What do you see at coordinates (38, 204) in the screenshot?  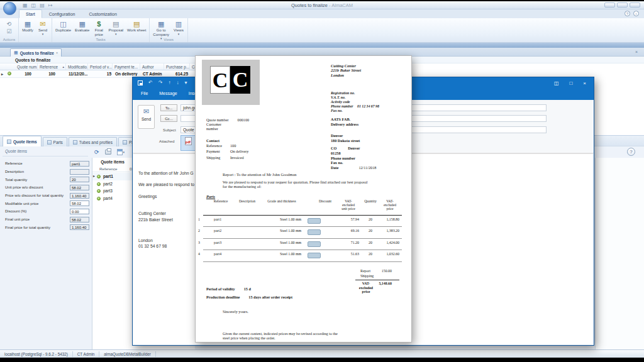 I see `field-label: Modifiable unit price` at bounding box center [38, 204].